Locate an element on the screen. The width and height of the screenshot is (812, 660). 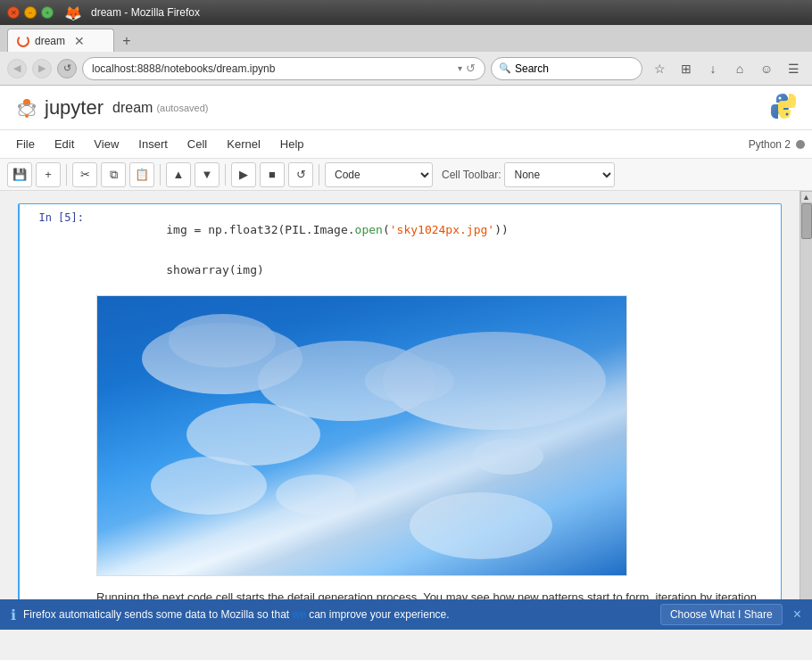
jupyter-logo: jupyter is located at coordinates (59, 108).